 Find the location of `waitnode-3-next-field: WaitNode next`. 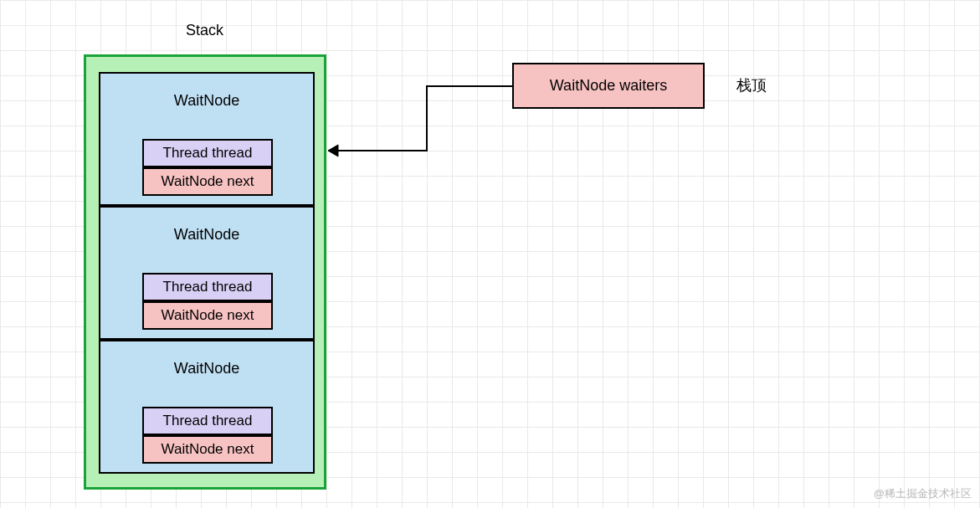

waitnode-3-next-field: WaitNode next is located at coordinates (208, 449).